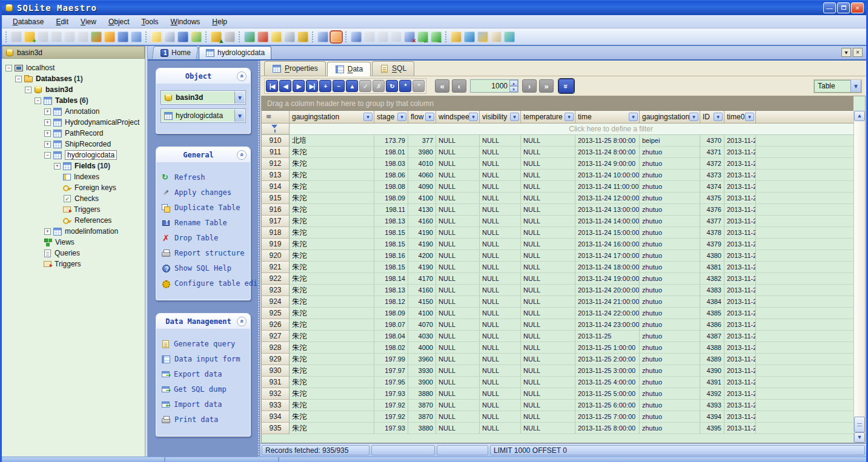  Describe the element at coordinates (391, 313) in the screenshot. I see `cell-stage: 198.09` at that location.